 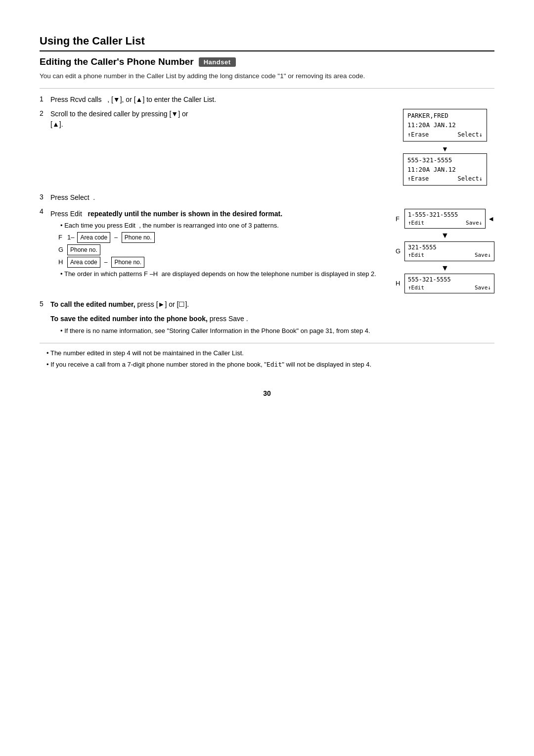 I want to click on diagram-group-2: PARKER,FRED 11:20A JAN.12 ↑Erase Select↓…, so click(x=445, y=148).